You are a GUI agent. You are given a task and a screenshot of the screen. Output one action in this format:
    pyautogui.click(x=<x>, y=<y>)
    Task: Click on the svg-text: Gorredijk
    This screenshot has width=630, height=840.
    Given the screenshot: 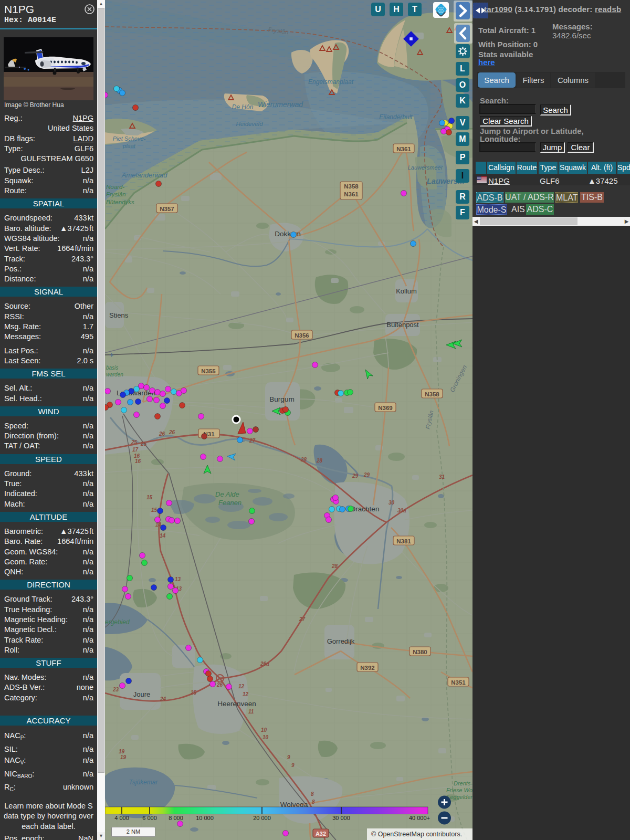 What is the action you would take?
    pyautogui.click(x=341, y=642)
    